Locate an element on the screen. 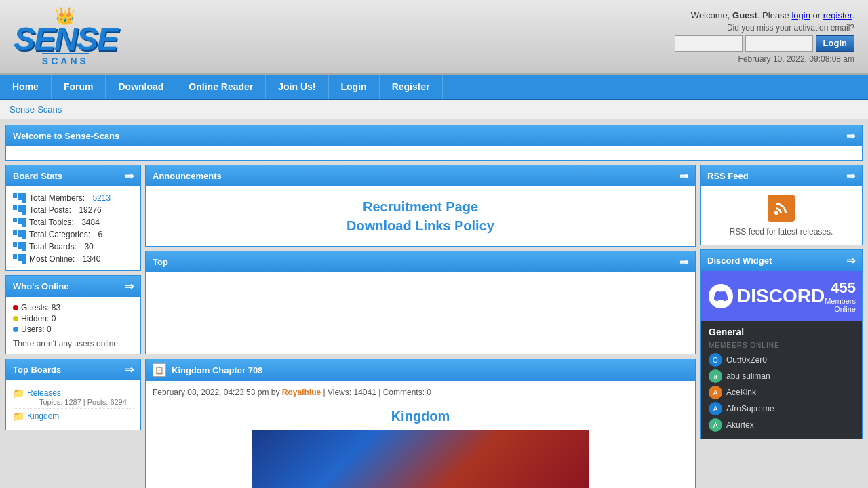 The image size is (868, 488). welcome-panel-title: Welcome to Sense-Scans is located at coordinates (66, 136).